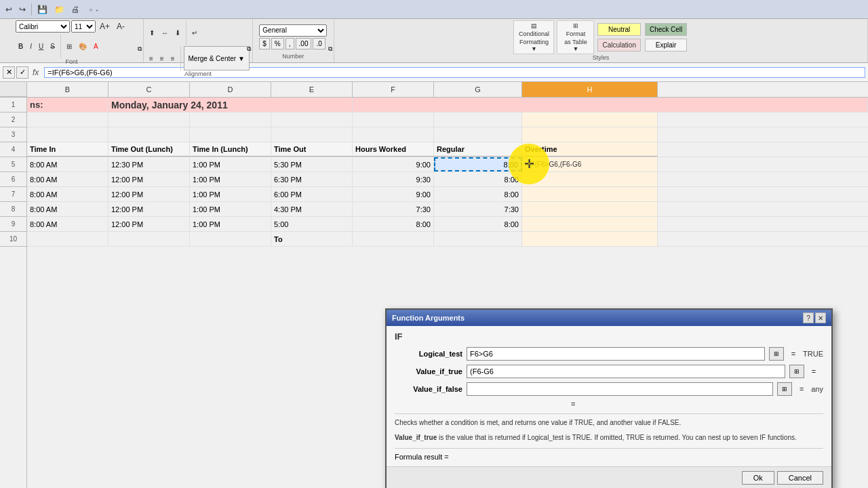  What do you see at coordinates (620, 389) in the screenshot?
I see `value-if-false-input` at bounding box center [620, 389].